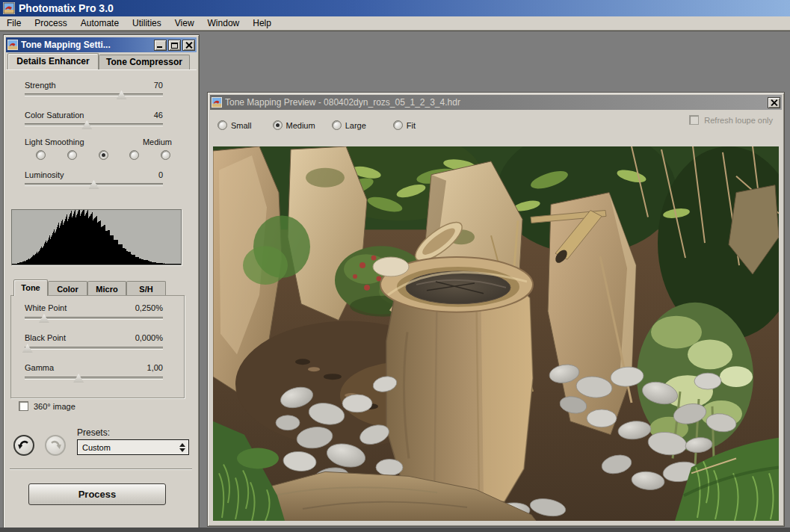 Image resolution: width=790 pixels, height=532 pixels. What do you see at coordinates (55, 445) in the screenshot?
I see `redo-icon` at bounding box center [55, 445].